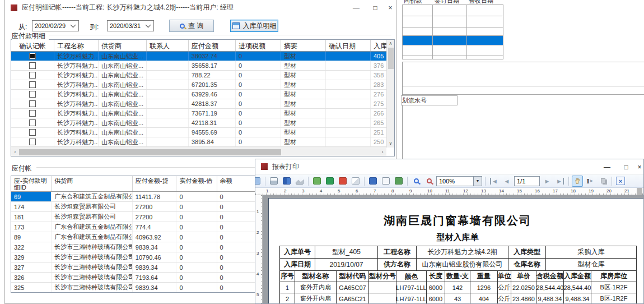 The image size is (644, 304). What do you see at coordinates (527, 181) in the screenshot?
I see `page-number-input` at bounding box center [527, 181].